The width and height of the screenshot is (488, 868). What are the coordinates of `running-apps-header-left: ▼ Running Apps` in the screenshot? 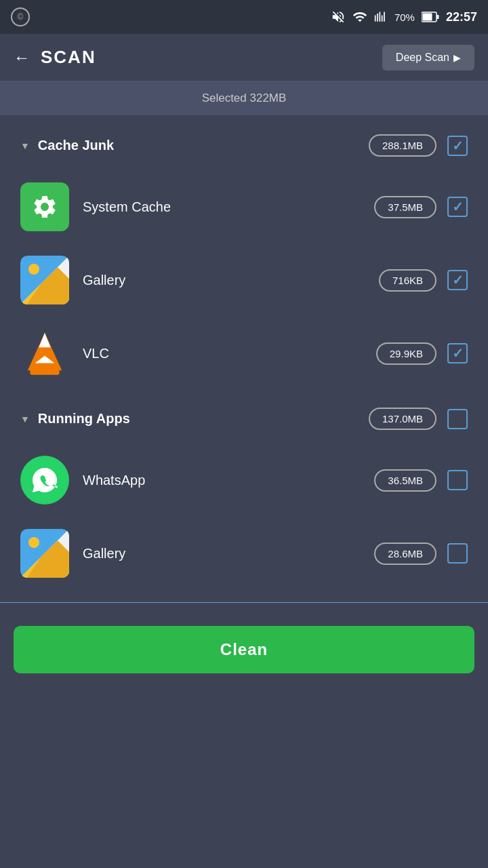 It's located at (75, 419).